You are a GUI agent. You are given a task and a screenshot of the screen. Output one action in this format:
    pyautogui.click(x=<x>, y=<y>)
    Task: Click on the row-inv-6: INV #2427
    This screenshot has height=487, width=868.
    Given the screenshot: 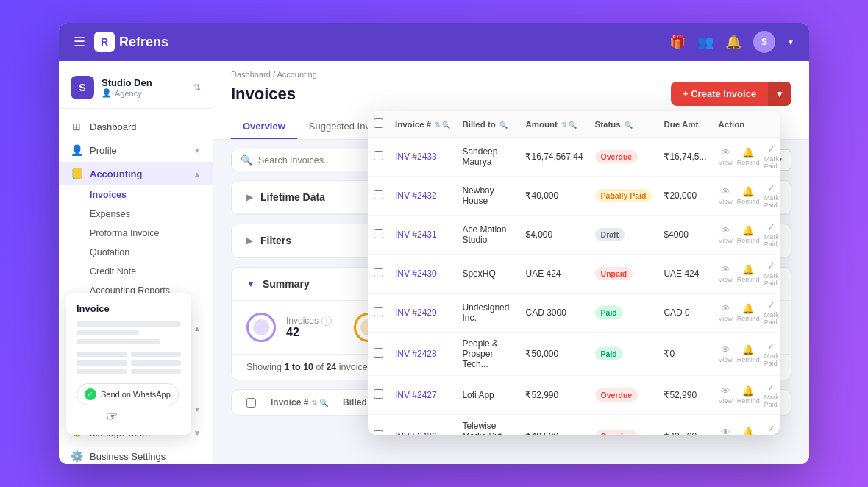 What is the action you would take?
    pyautogui.click(x=422, y=396)
    